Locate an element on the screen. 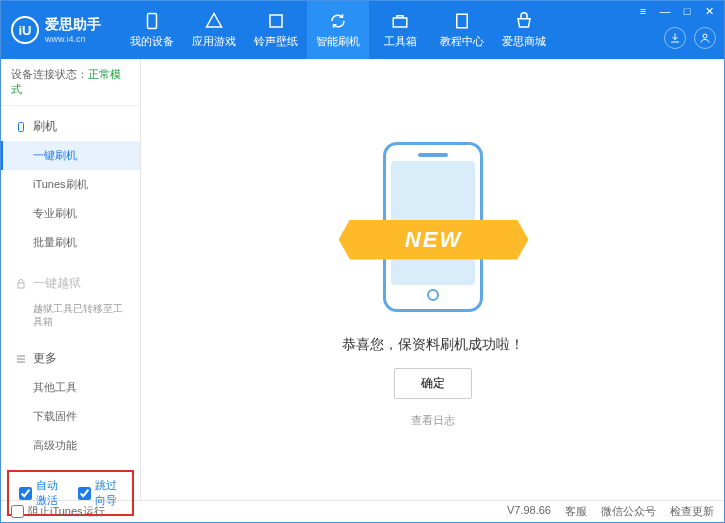 The image size is (725, 523). window-controls: ≡ — □ ✕ is located at coordinates (676, 12).